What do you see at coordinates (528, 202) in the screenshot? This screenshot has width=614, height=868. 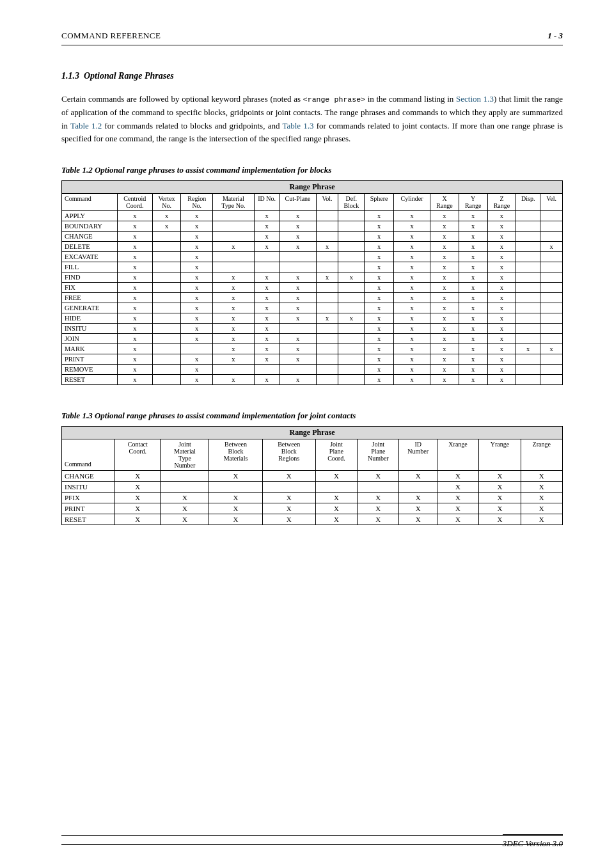 I see `col-disp: Disp.` at bounding box center [528, 202].